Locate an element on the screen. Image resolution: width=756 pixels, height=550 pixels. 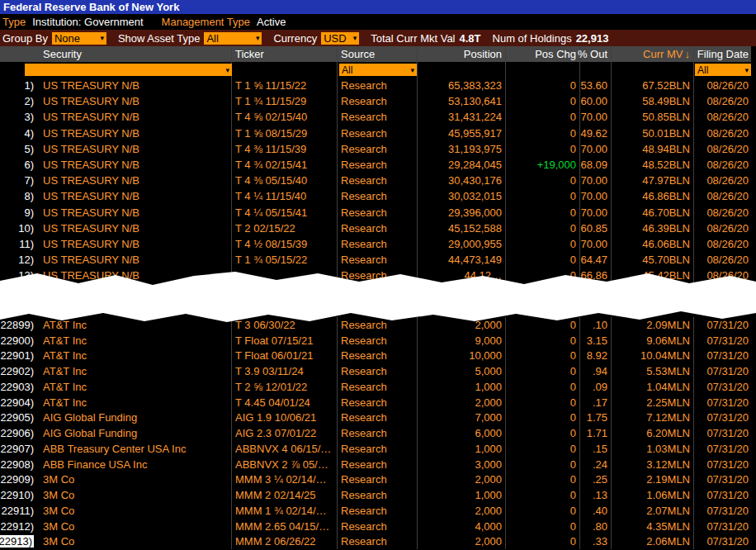
table-row: 22903)AT&T IncT 2 ⅝ 12/01/22Research1,00… is located at coordinates (376, 386).